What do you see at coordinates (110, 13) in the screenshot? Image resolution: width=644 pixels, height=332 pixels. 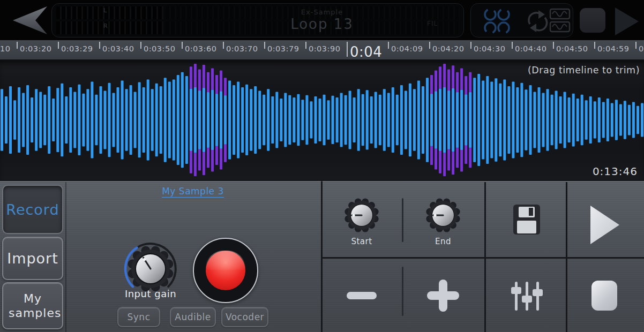 I see `level-meter-left` at bounding box center [110, 13].